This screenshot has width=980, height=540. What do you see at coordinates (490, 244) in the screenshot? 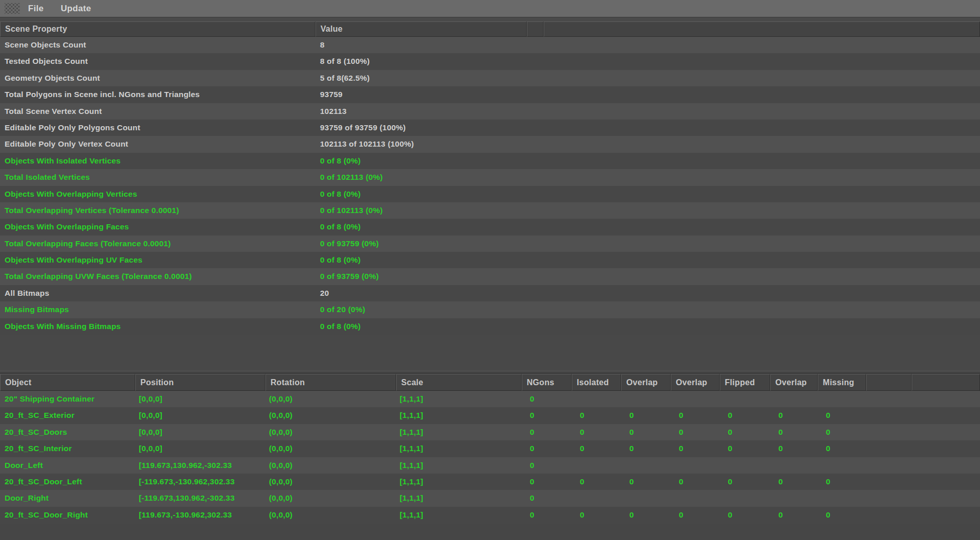
I see `scene-property-row: Total Overlapping Faces (Tolerance 0.000…` at bounding box center [490, 244].